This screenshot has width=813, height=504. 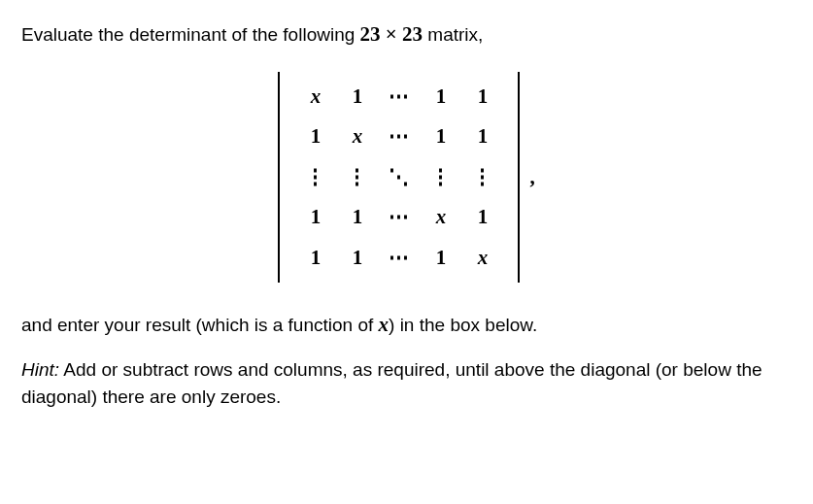 What do you see at coordinates (398, 178) in the screenshot?
I see `matrix-cell: ⋱` at bounding box center [398, 178].